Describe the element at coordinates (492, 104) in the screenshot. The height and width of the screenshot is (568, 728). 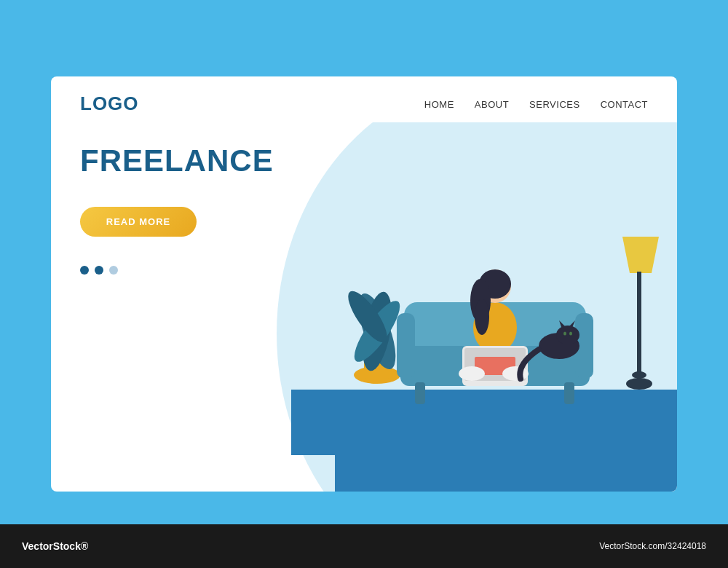
I see `nav-item-about: ABOUT` at that location.